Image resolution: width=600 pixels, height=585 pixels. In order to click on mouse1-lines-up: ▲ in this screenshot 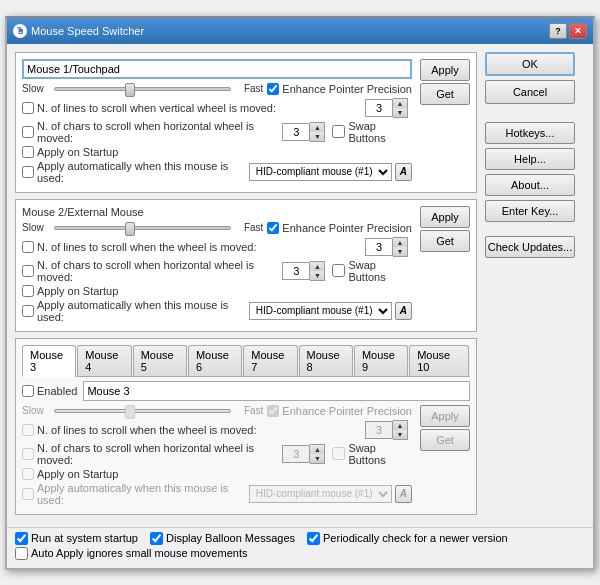, I will do `click(400, 104)`.